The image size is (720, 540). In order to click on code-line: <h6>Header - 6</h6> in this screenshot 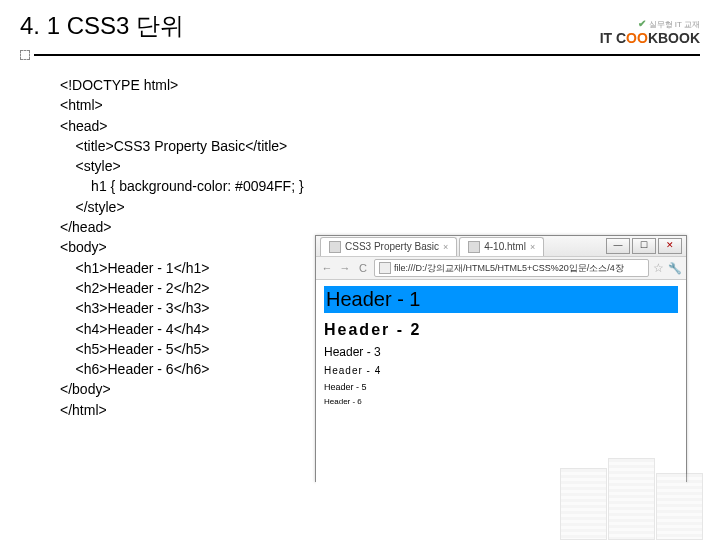, I will do `click(134, 369)`.